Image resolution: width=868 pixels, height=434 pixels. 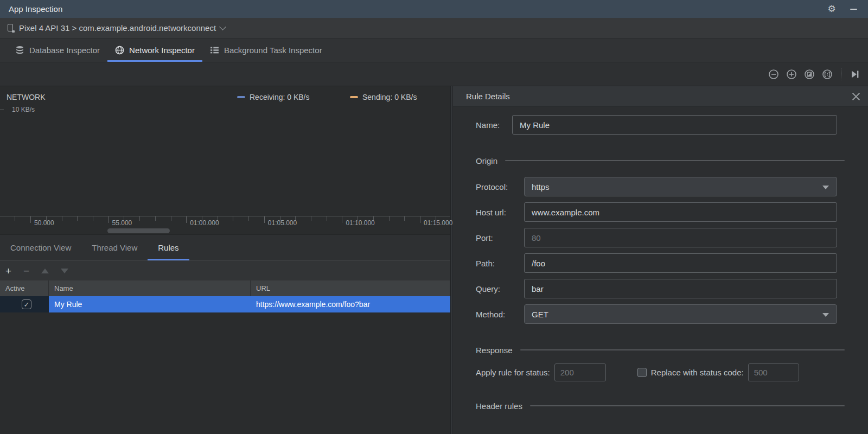 I want to click on host-url-input, so click(x=680, y=212).